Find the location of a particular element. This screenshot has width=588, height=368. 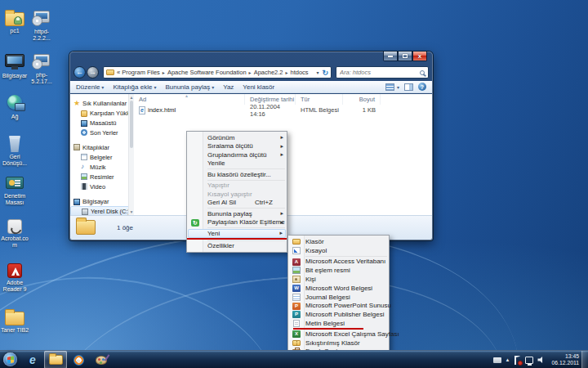

search-input is located at coordinates (377, 72).